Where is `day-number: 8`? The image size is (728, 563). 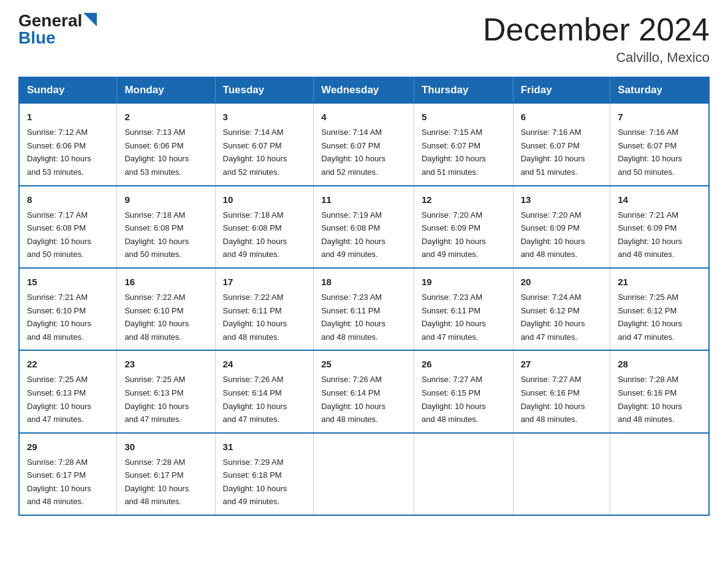
day-number: 8 is located at coordinates (68, 200).